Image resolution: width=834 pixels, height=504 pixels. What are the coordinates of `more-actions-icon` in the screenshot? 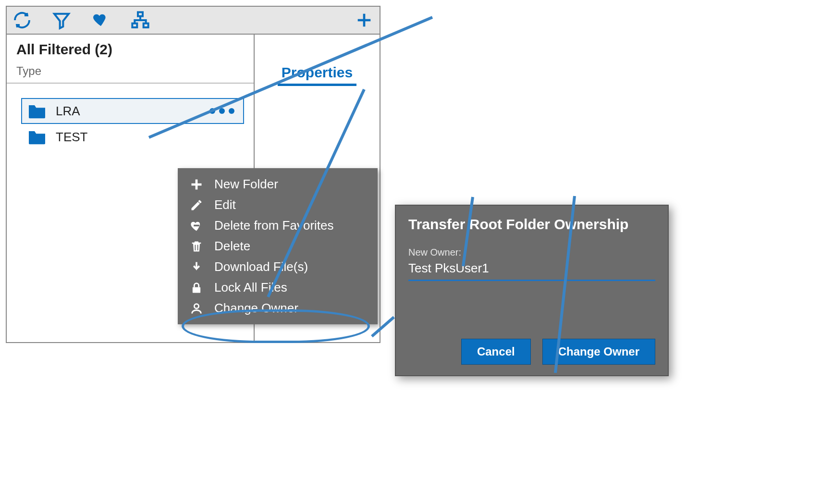 It's located at (222, 111).